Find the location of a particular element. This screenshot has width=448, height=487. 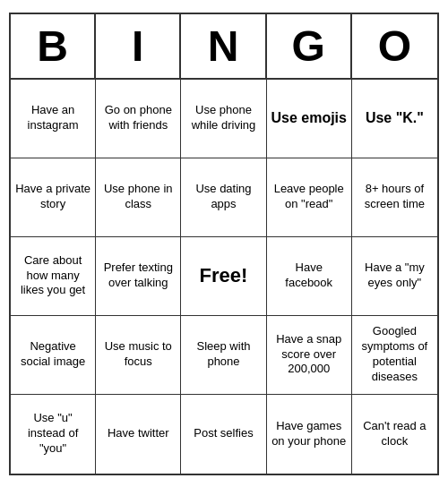

bingo-cell-18: Have a snap score over 200,000 is located at coordinates (310, 355).